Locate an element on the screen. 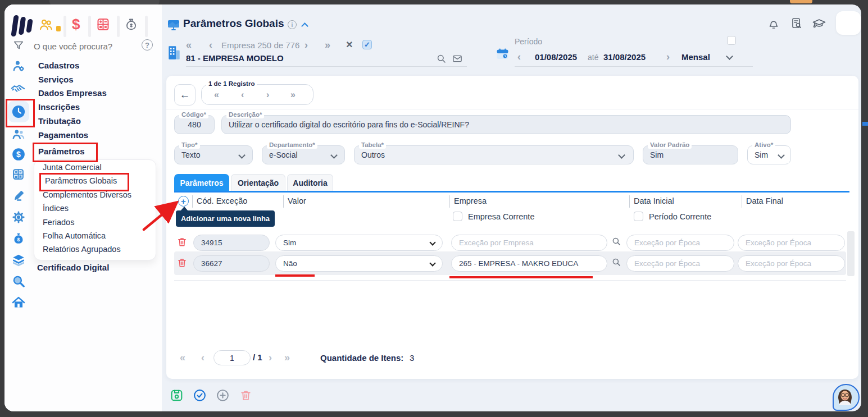  save-button is located at coordinates (176, 395).